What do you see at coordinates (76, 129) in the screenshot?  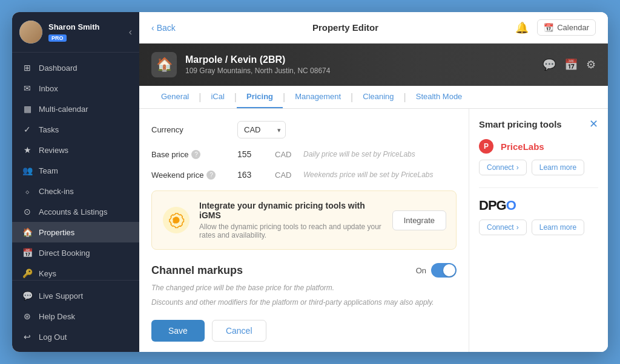 I see `sidebar-item-tasks: ✓ Tasks` at bounding box center [76, 129].